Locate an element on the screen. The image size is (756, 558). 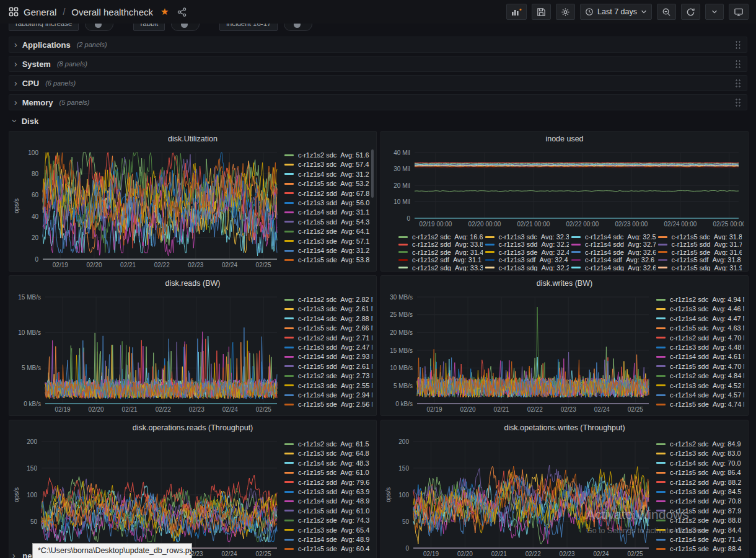
panel-title: disk.writes (BW) is located at coordinates (565, 283).